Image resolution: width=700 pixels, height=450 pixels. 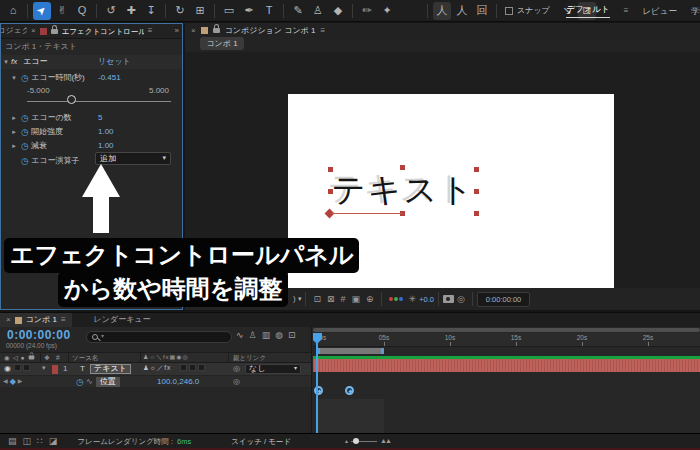 What do you see at coordinates (448, 299) in the screenshot?
I see `snapshot-camera-icon` at bounding box center [448, 299].